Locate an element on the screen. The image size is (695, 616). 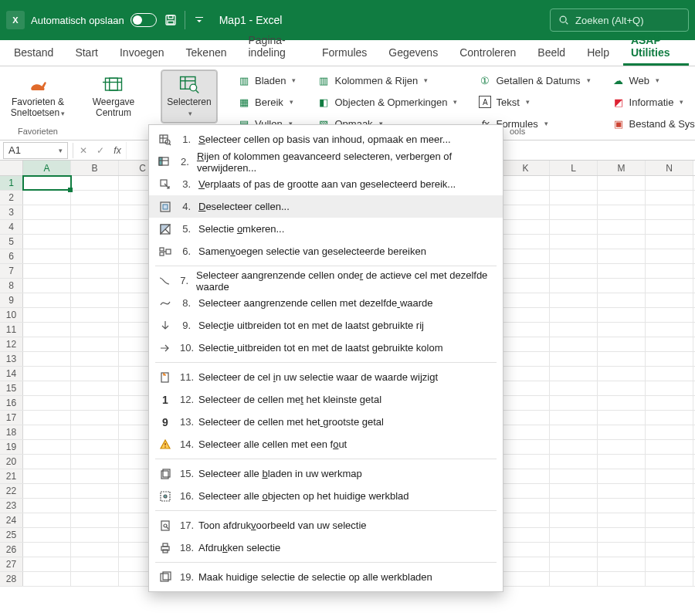
save-icon is located at coordinates (171, 20).